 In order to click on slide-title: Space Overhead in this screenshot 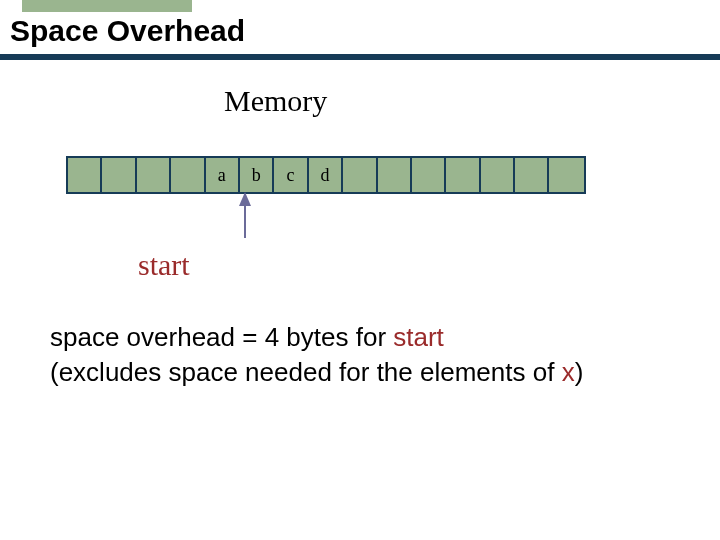, I will do `click(128, 31)`.